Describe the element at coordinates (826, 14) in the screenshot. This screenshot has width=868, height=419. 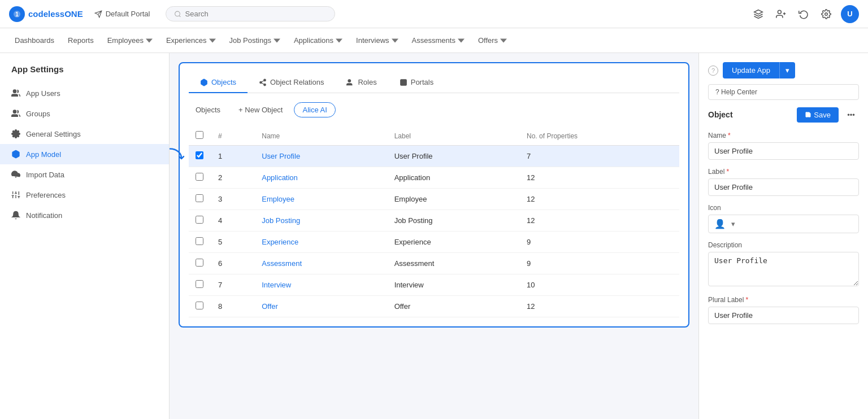
I see `settings-icon` at that location.